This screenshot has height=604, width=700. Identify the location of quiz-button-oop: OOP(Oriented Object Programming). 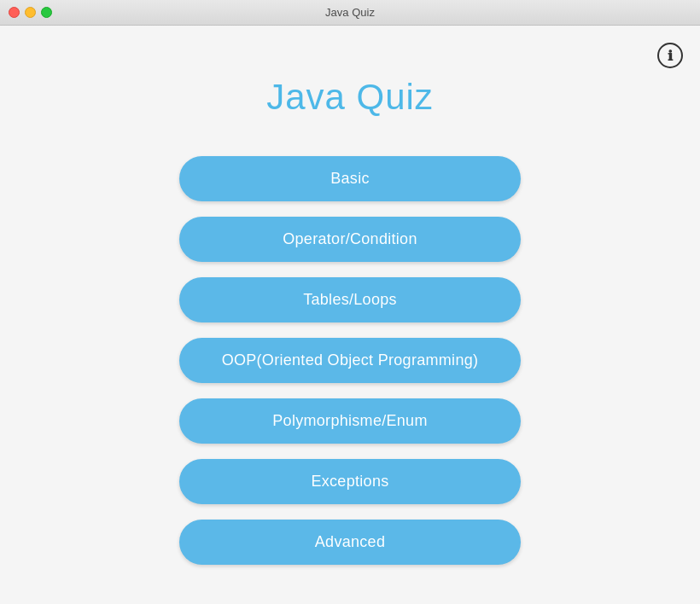
(350, 360).